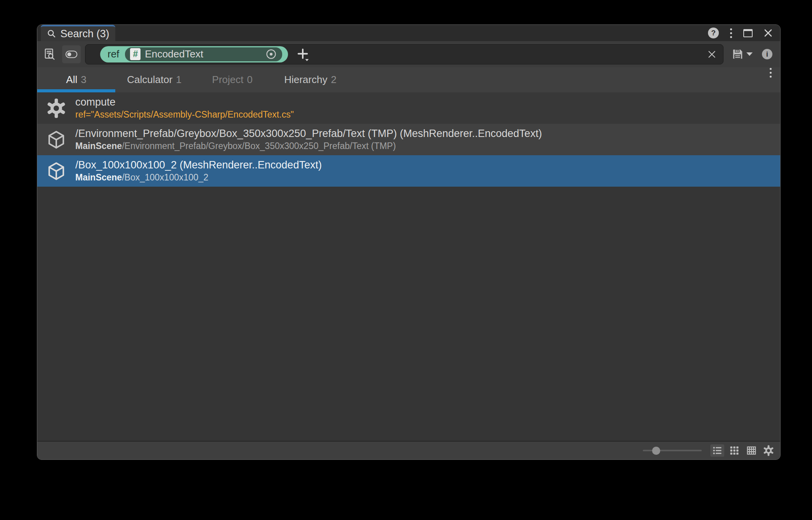 The width and height of the screenshot is (812, 520). I want to click on slider-handle, so click(656, 451).